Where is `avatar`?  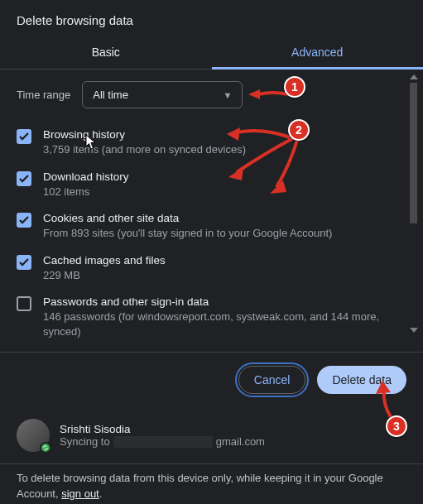 avatar is located at coordinates (33, 435).